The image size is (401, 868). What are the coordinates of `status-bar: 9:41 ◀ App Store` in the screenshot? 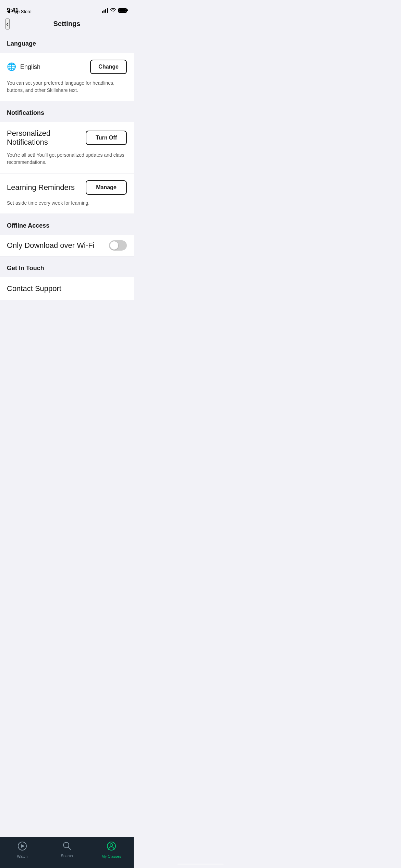 It's located at (67, 9).